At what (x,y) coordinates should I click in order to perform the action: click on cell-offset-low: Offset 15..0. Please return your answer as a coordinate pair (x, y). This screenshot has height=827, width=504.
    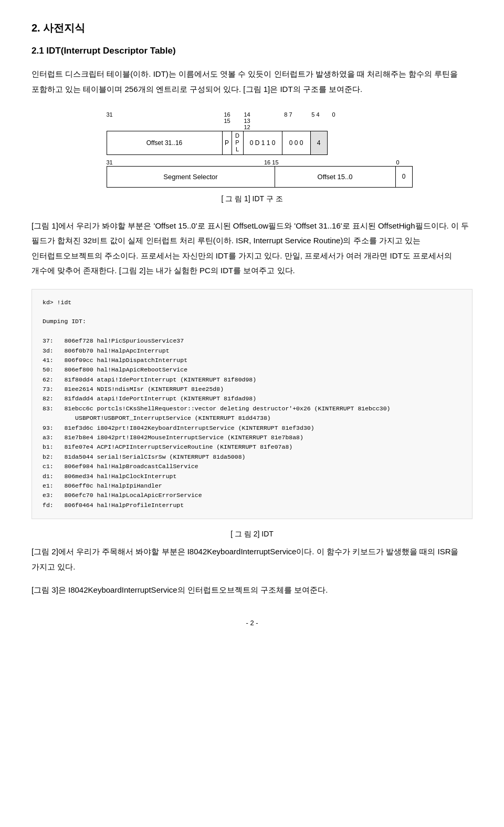
    Looking at the image, I should click on (335, 177).